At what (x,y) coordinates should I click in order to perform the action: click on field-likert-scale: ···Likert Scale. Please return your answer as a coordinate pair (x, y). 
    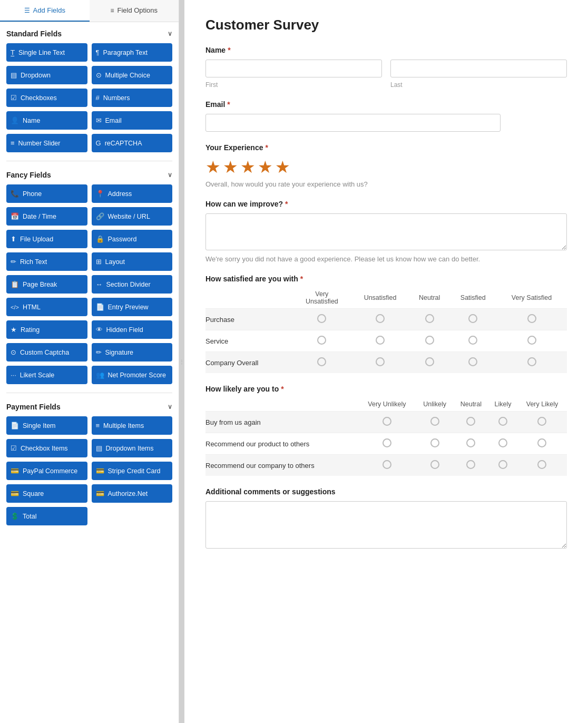
    Looking at the image, I should click on (47, 375).